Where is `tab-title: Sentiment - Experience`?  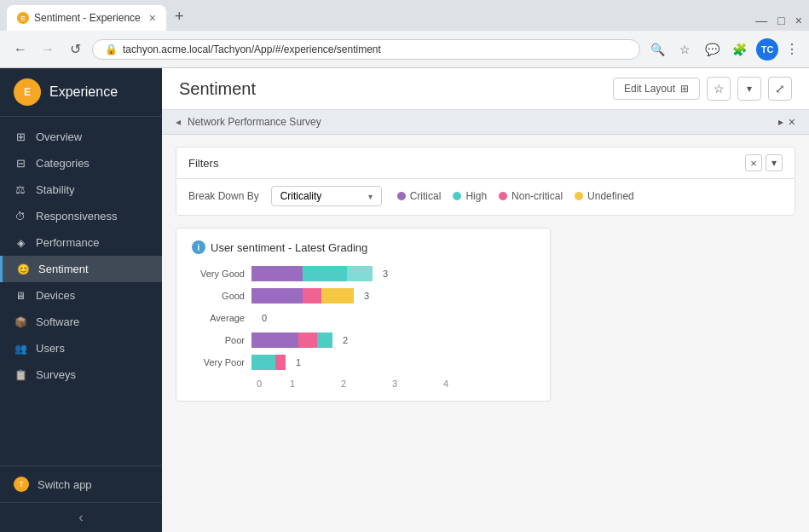
tab-title: Sentiment - Experience is located at coordinates (87, 18).